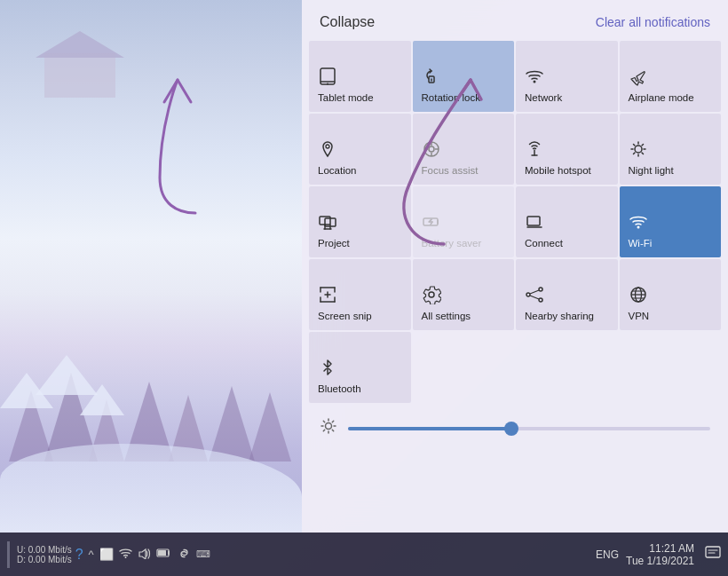 The width and height of the screenshot is (728, 576). I want to click on tile-mobile-hotspot: Mobile hotspot, so click(566, 149).